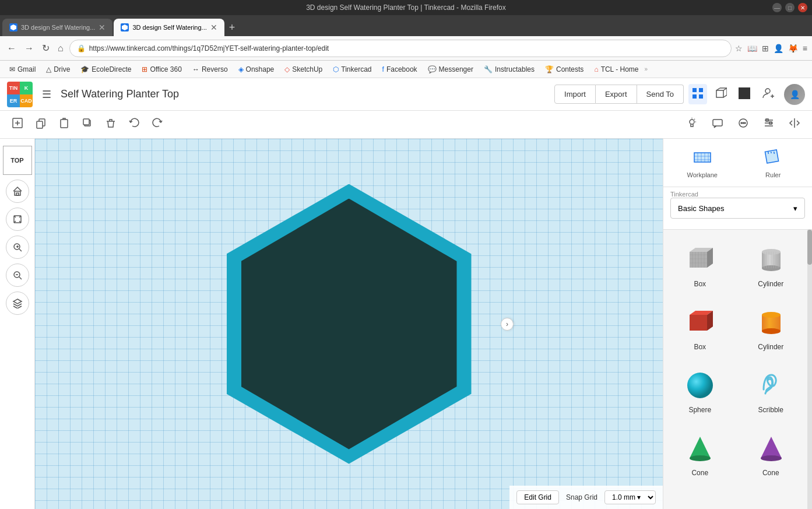 The width and height of the screenshot is (812, 509). Describe the element at coordinates (692, 125) in the screenshot. I see `light-bulb-button` at that location.